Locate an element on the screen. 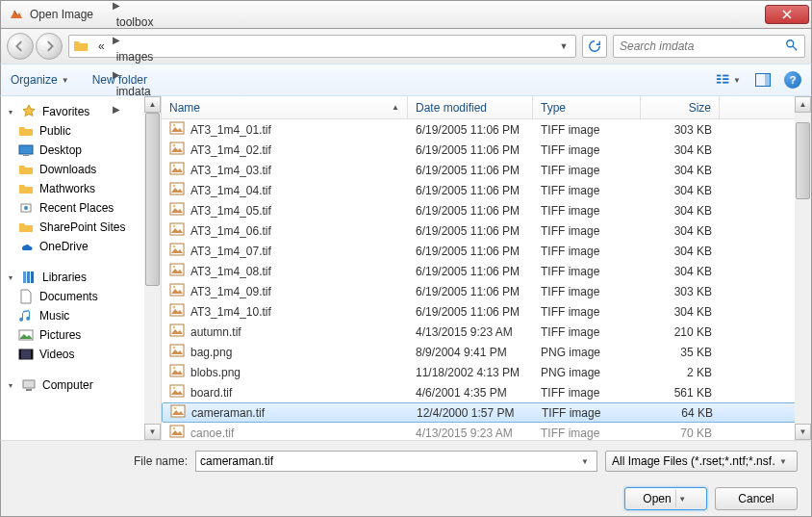 The width and height of the screenshot is (812, 517). sidebar-item-music: Music is located at coordinates (73, 316).